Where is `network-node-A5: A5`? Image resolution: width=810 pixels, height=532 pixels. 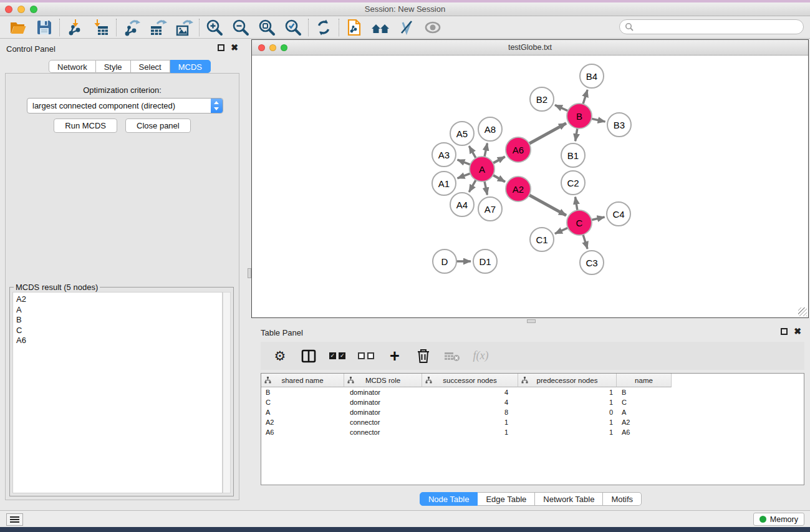 network-node-A5: A5 is located at coordinates (462, 133).